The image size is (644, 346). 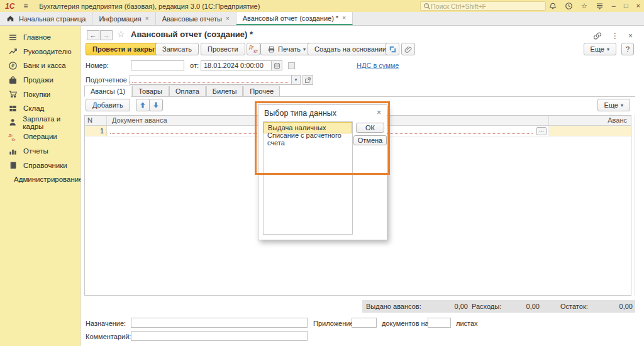 I want to click on sidebar-item-main: Главное, so click(x=40, y=38).